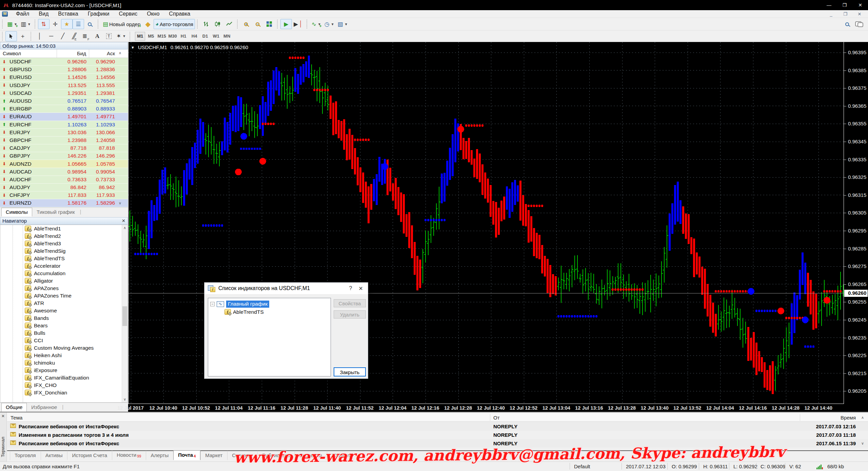 The width and height of the screenshot is (868, 471). I want to click on dialog-help-button: ?, so click(351, 288).